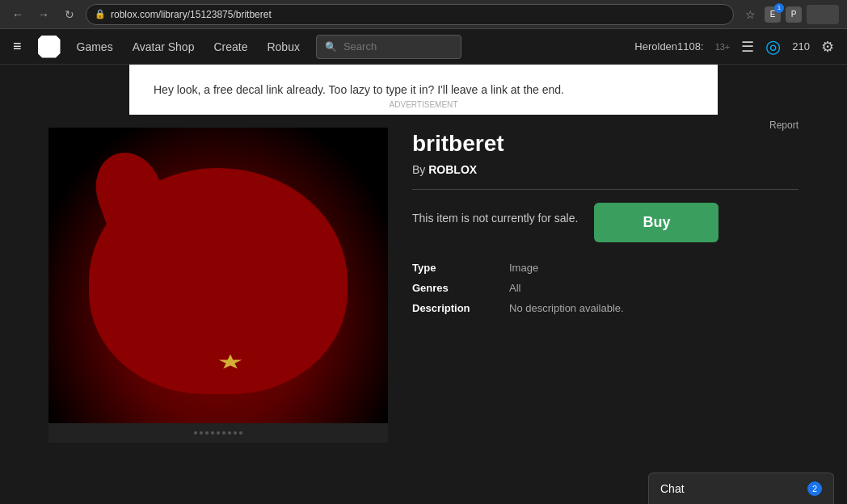  Describe the element at coordinates (461, 288) in the screenshot. I see `genres-label: Genres` at that location.